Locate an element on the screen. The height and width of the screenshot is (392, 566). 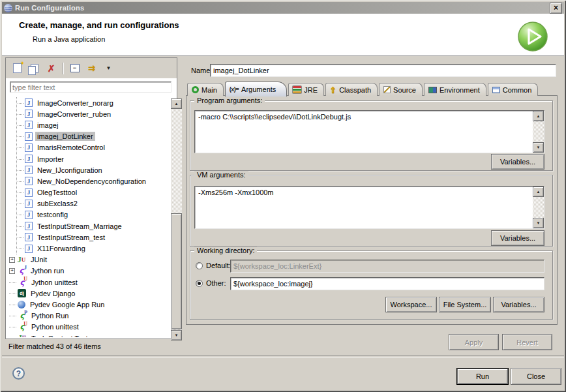
program-arguments-field: -macro C:\\scripts\\eclipsedev\\DotLinkD… is located at coordinates (369, 132).